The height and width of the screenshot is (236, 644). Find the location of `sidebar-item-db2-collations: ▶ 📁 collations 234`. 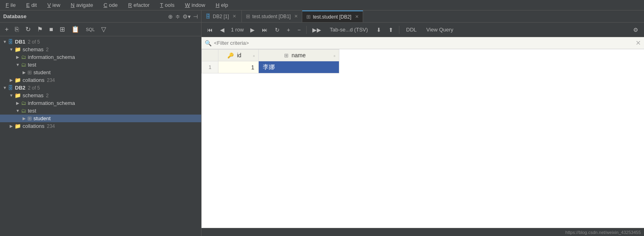

sidebar-item-db2-collations: ▶ 📁 collations 234 is located at coordinates (101, 126).